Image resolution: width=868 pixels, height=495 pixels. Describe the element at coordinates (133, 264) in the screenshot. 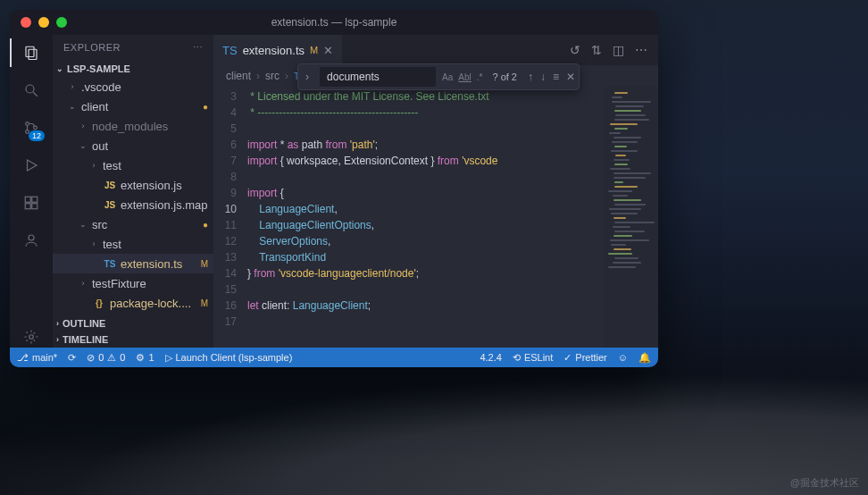

I see `tree-node: TSextension.tsM` at that location.